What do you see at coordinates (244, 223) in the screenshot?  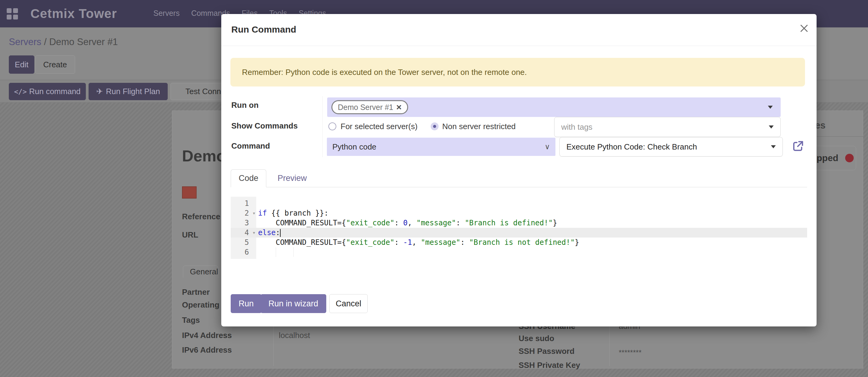 I see `line-number: 3` at bounding box center [244, 223].